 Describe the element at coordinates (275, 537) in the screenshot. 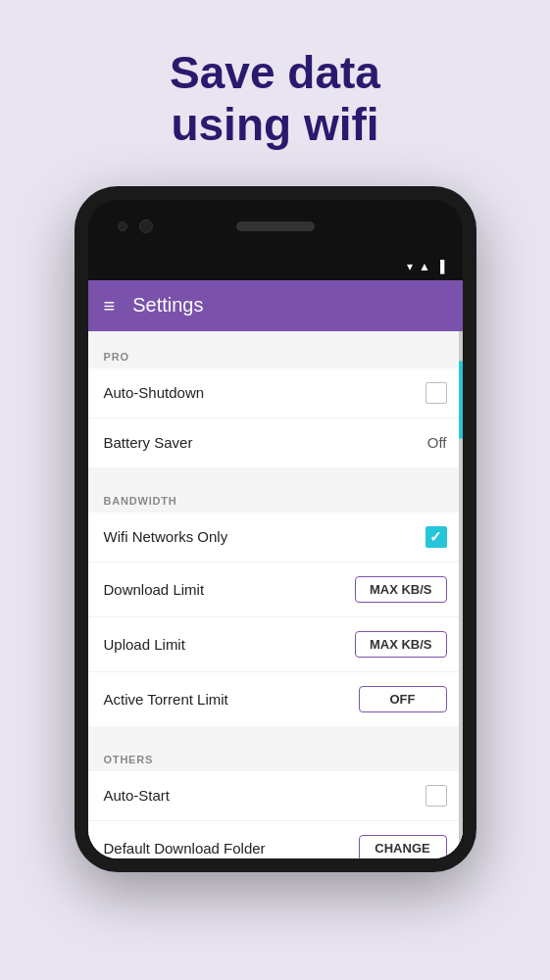

I see `setting-row-wifi-only: Wifi Networks Only` at that location.